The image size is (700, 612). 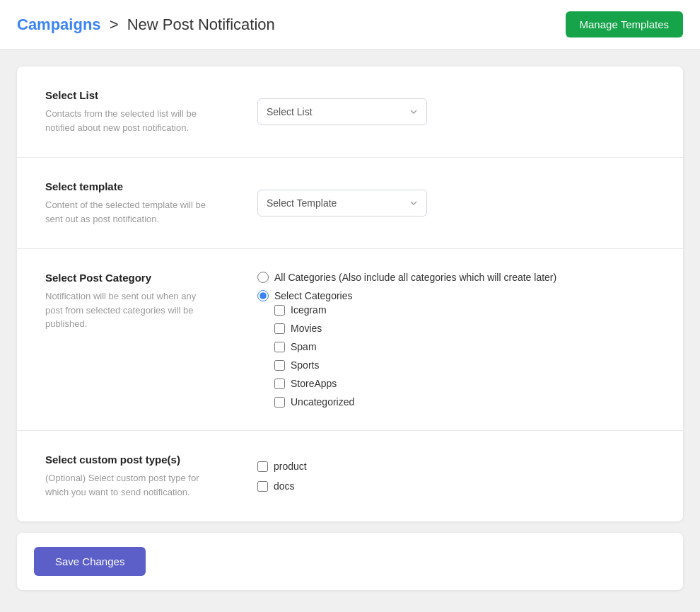 What do you see at coordinates (456, 486) in the screenshot?
I see `custom-type-docs-item: docs` at bounding box center [456, 486].